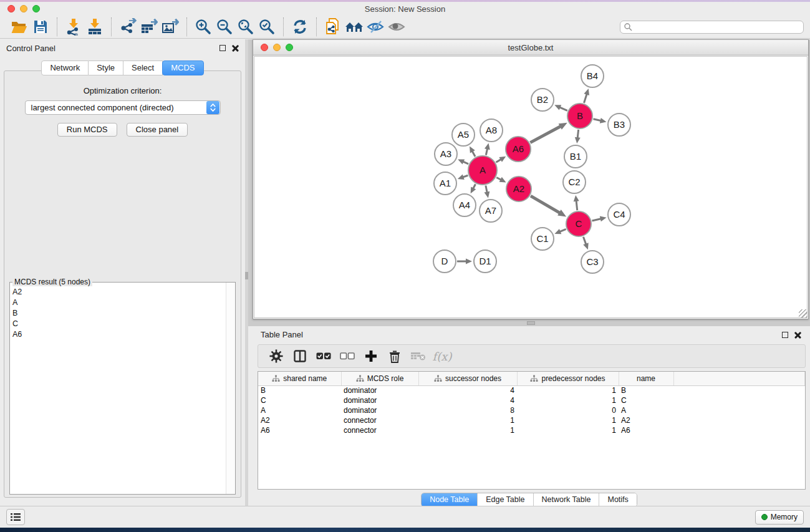  What do you see at coordinates (354, 27) in the screenshot?
I see `first-neighbors-button` at bounding box center [354, 27].